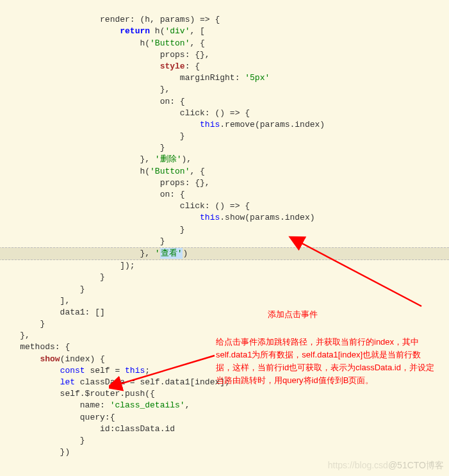 This screenshot has width=449, height=476. I want to click on code-line: this.remove(params.index), so click(163, 124).